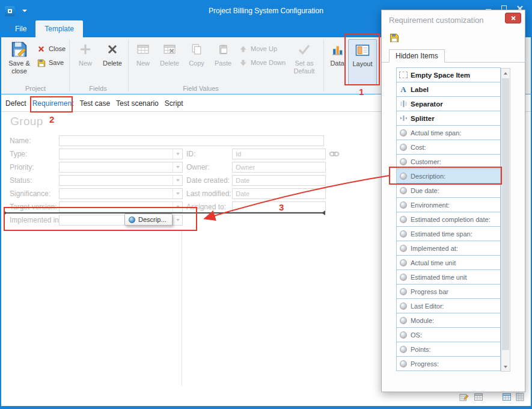 This screenshot has width=532, height=409. I want to click on hidden-item-label: Cost:, so click(418, 147).